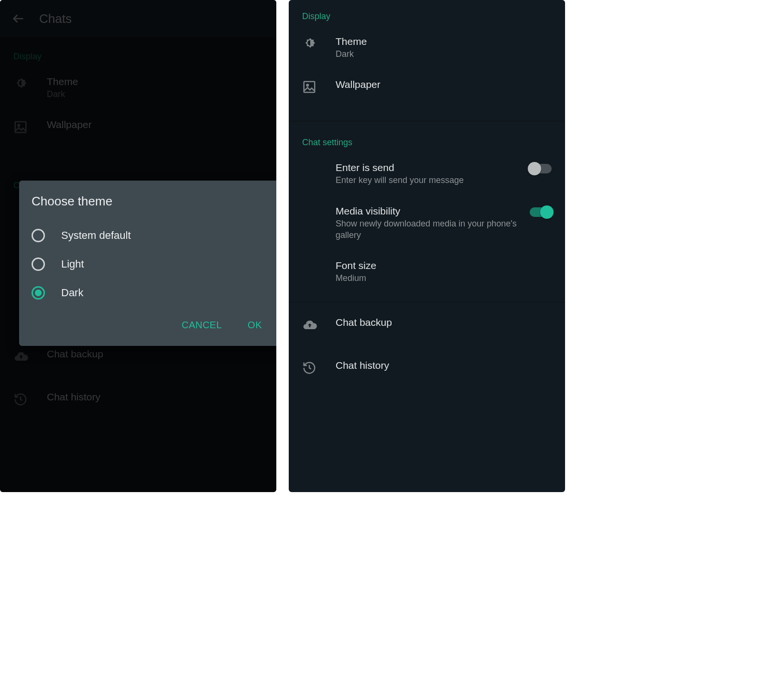 The height and width of the screenshot is (698, 784). Describe the element at coordinates (151, 236) in the screenshot. I see `radio-system-default: System default` at that location.